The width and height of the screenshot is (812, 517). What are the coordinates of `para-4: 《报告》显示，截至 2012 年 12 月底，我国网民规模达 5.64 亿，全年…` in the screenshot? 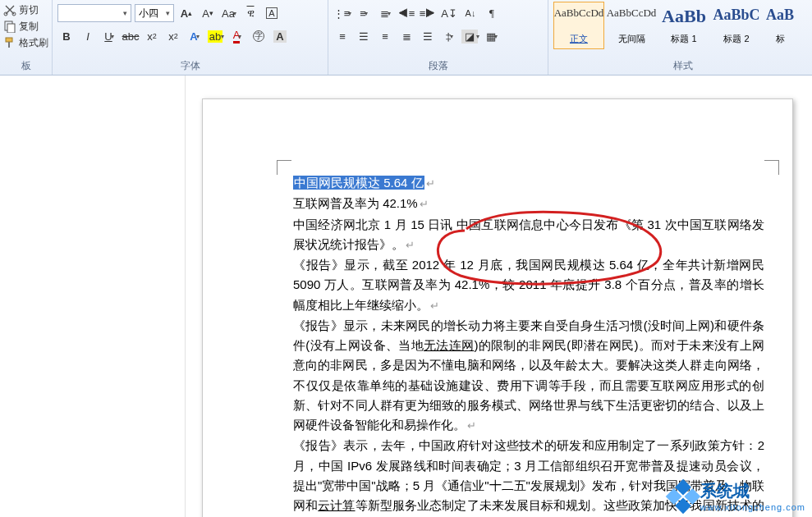 It's located at (529, 286).